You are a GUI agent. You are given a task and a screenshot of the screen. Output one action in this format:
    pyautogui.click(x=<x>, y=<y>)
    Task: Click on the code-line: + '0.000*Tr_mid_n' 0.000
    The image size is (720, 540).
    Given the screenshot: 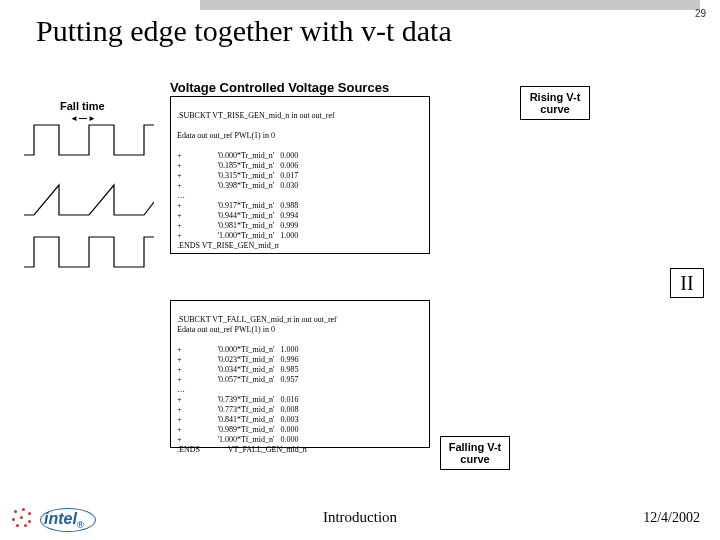 What is the action you would take?
    pyautogui.click(x=238, y=156)
    